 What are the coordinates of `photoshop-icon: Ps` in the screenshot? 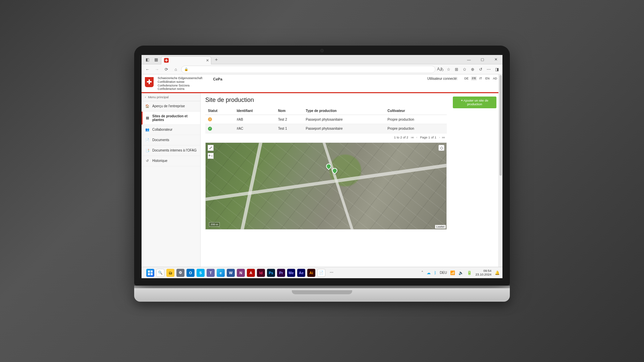 It's located at (271, 273).